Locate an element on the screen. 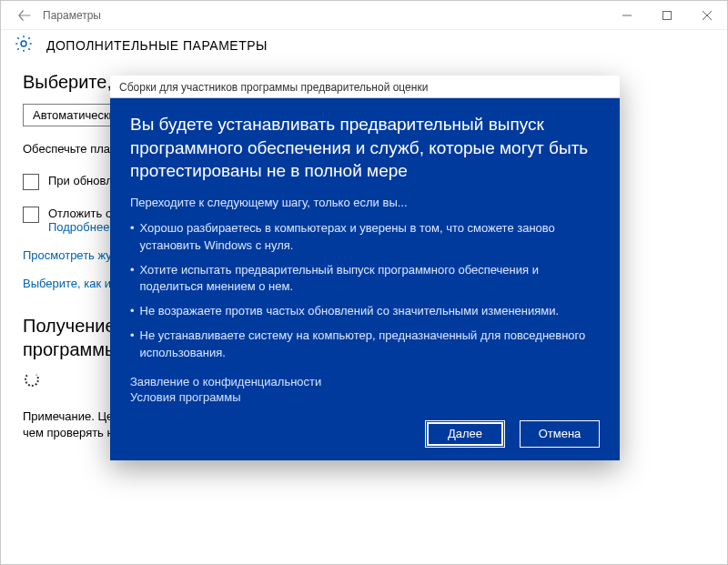 The image size is (728, 565). dialog-links: Заявление о конфиденциальности Условия п… is located at coordinates (365, 389).